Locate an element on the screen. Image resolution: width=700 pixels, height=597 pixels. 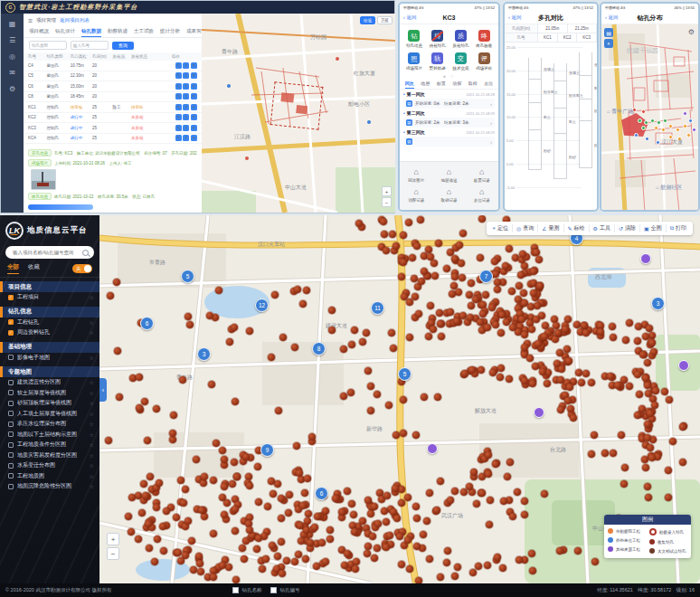
detail-button: ≡ is located at coordinates (194, 96).